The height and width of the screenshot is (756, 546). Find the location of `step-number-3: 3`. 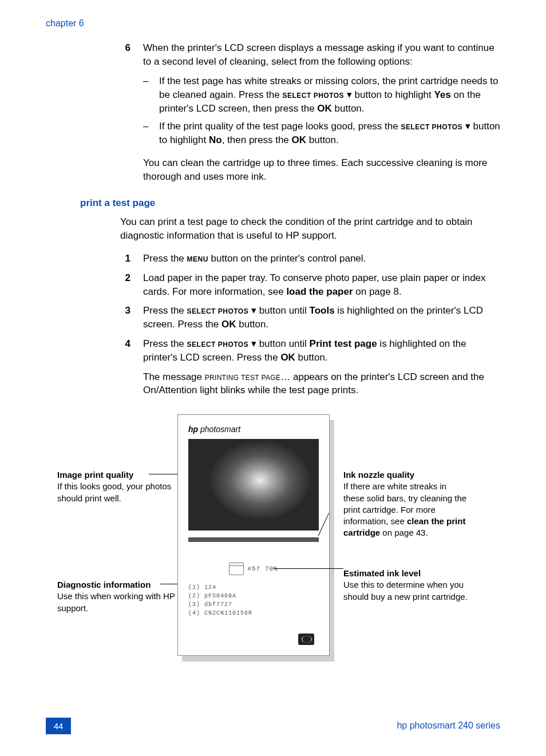

step-number-3: 3 is located at coordinates (125, 318).